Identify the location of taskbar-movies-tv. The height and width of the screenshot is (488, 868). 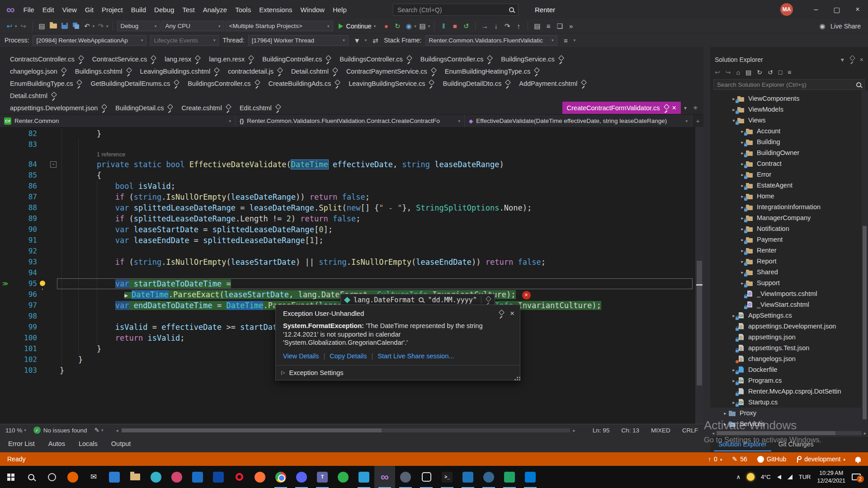
(114, 477).